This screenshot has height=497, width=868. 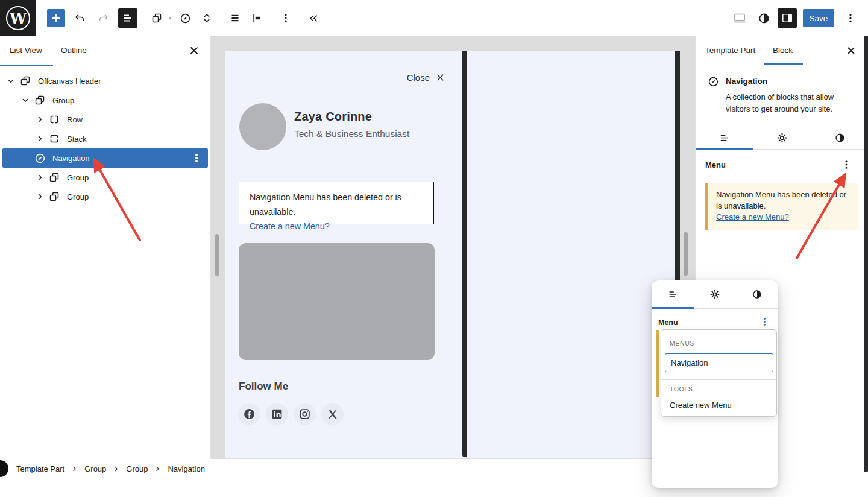 What do you see at coordinates (277, 414) in the screenshot?
I see `linkedin-icon` at bounding box center [277, 414].